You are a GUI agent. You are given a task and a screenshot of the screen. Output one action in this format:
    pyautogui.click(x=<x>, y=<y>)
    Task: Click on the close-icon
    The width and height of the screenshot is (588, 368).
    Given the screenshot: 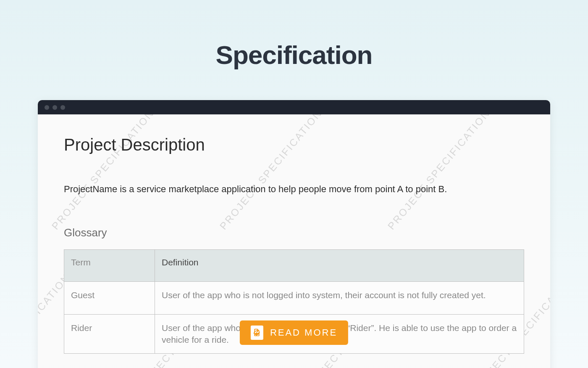 What is the action you would take?
    pyautogui.click(x=47, y=108)
    